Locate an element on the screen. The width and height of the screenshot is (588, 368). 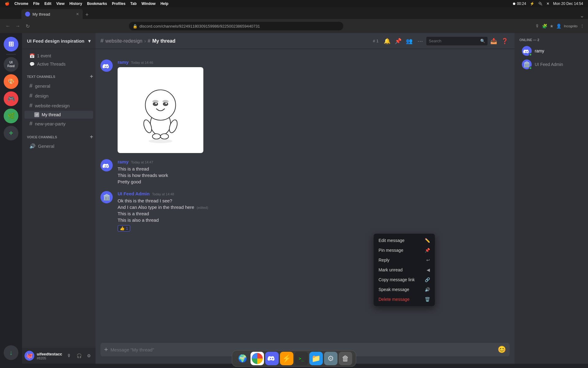
user-avatar: 🐙 is located at coordinates (29, 356).